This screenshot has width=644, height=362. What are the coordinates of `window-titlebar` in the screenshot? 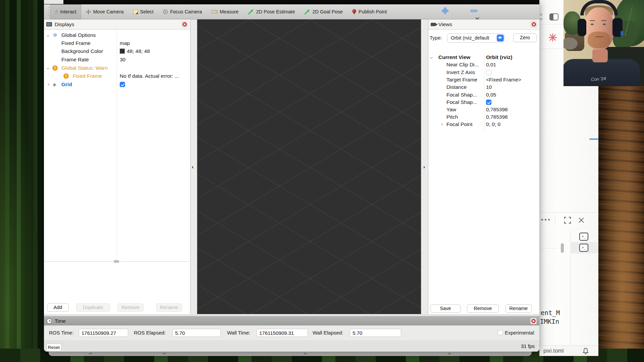 It's located at (292, 2).